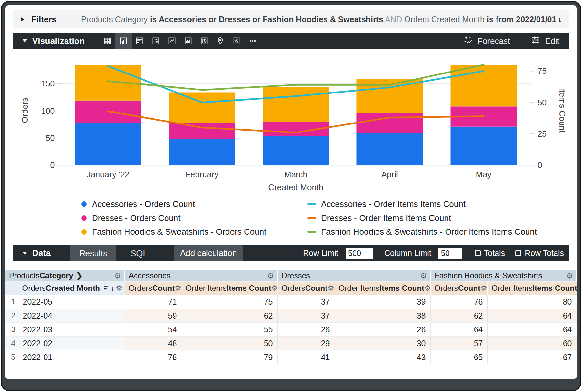  What do you see at coordinates (383, 316) in the screenshot?
I see `cell-value: 38` at bounding box center [383, 316].